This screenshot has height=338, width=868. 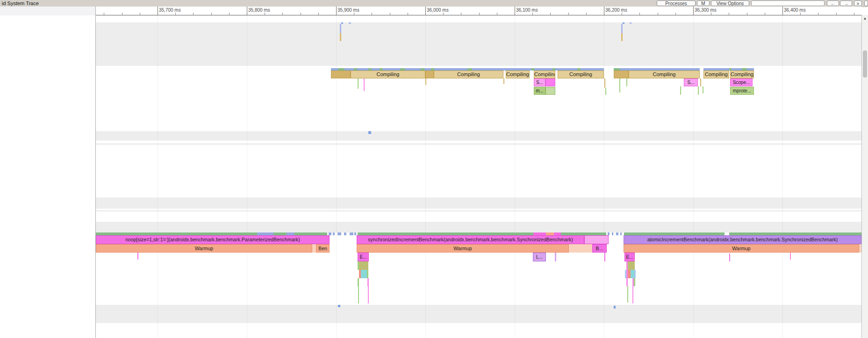 What do you see at coordinates (703, 3) in the screenshot?
I see `metrics-button: M` at bounding box center [703, 3].